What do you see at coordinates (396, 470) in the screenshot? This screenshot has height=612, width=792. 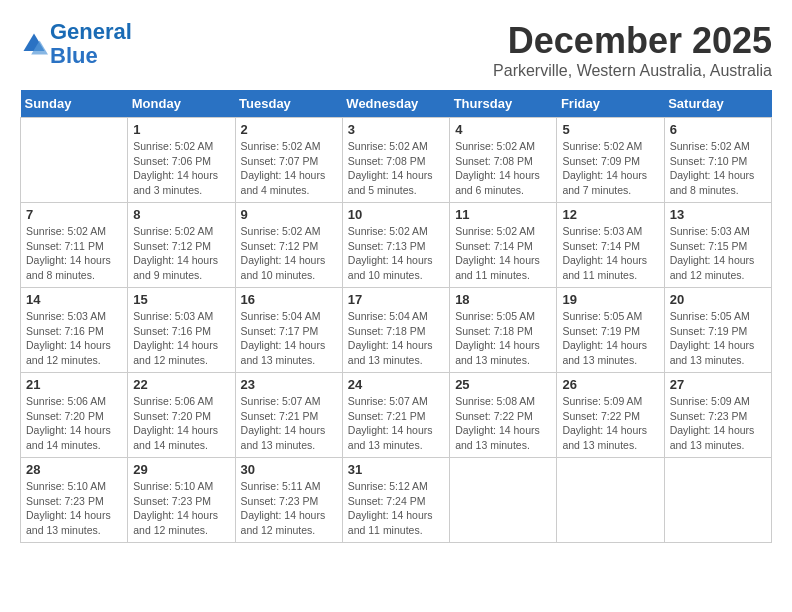 I see `day-number: 31` at bounding box center [396, 470].